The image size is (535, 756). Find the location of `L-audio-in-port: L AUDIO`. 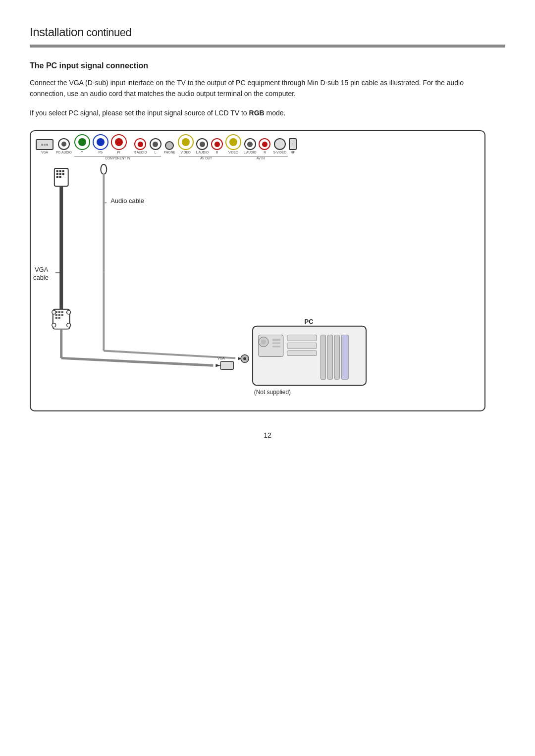

L-audio-in-port: L AUDIO is located at coordinates (250, 146).